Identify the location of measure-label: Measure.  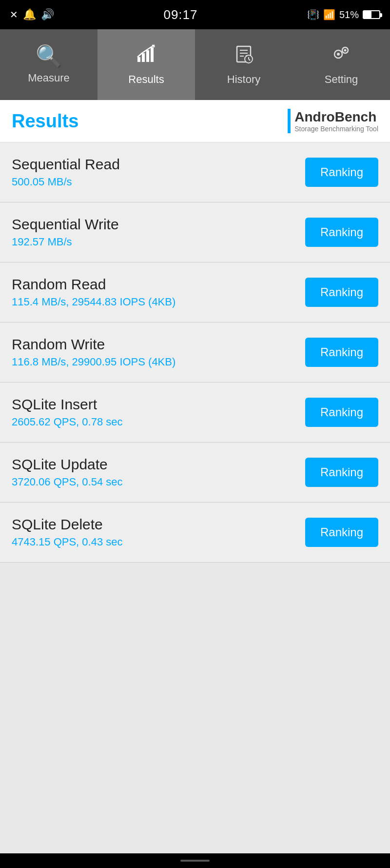
(49, 78).